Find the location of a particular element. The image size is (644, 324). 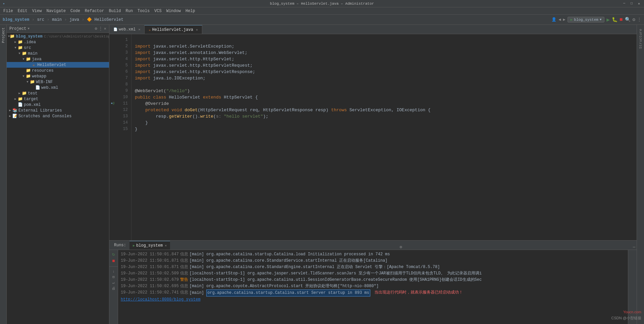

run-wrap-icon: ↵ is located at coordinates (113, 283).